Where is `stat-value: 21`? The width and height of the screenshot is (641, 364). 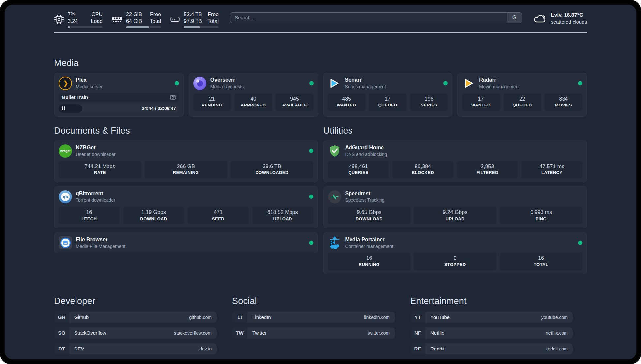 stat-value: 21 is located at coordinates (212, 99).